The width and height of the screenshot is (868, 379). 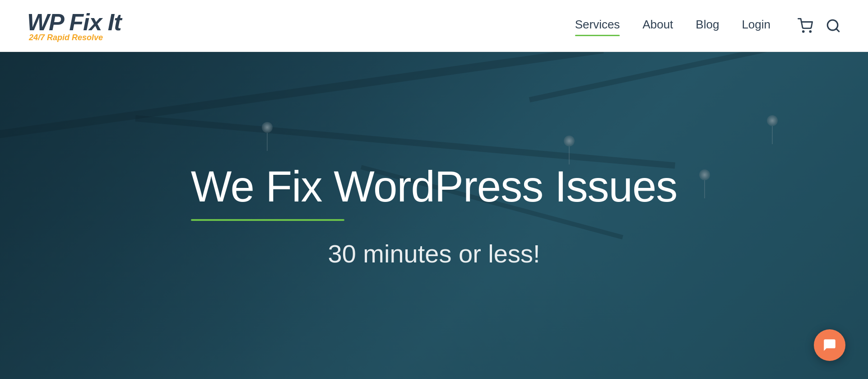 I want to click on nav-item-services: Services, so click(x=598, y=26).